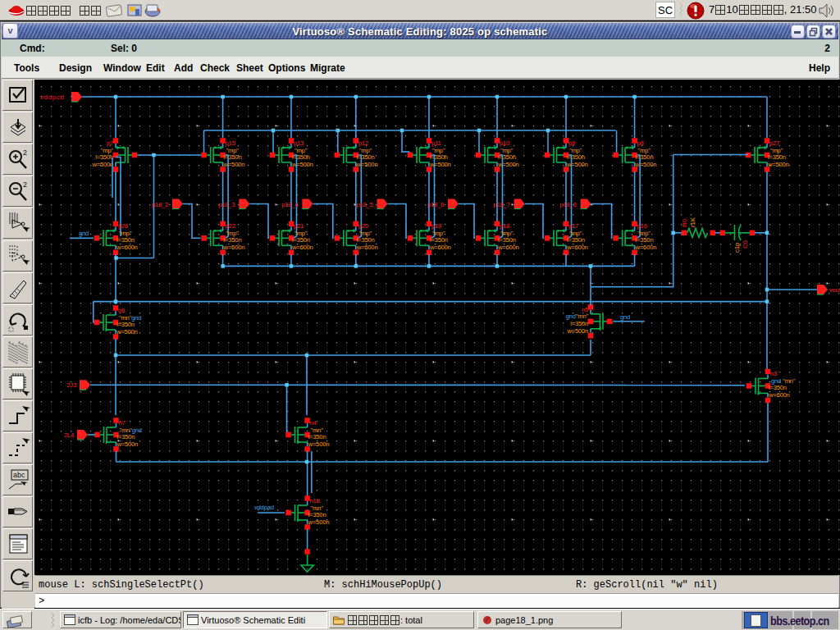 The image size is (840, 630). Describe the element at coordinates (226, 205) in the screenshot. I see `svg-text: p18_3` at that location.